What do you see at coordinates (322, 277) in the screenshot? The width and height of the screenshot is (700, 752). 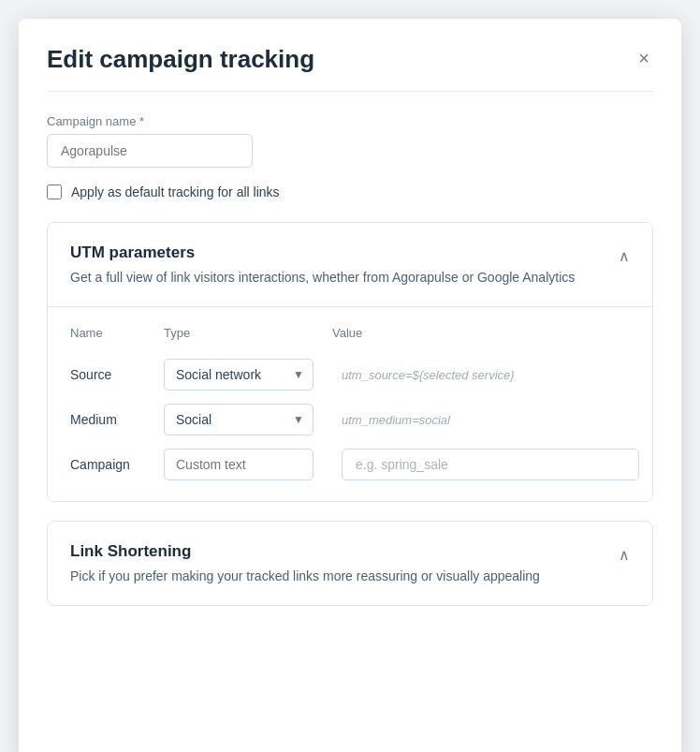 I see `utm-section-desc: Get a full view of link visitors interac…` at bounding box center [322, 277].